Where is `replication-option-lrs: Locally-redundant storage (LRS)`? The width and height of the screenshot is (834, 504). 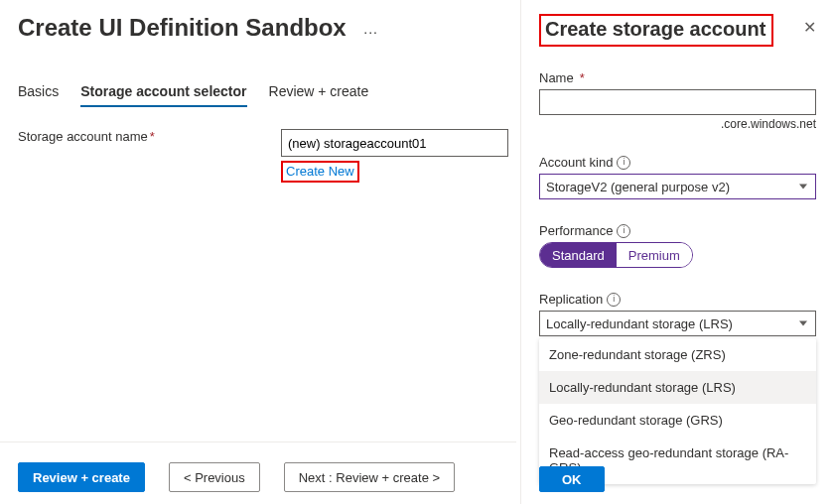 replication-option-lrs: Locally-redundant storage (LRS) is located at coordinates (677, 387).